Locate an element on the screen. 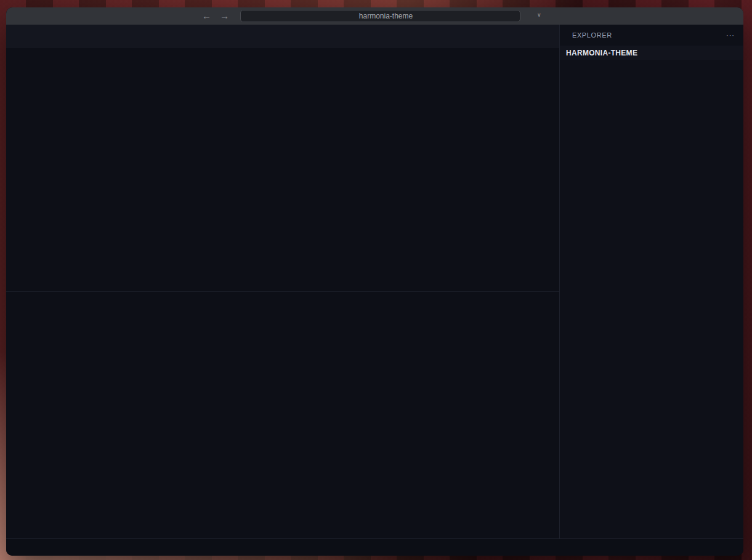  panel-tab-bar is located at coordinates (283, 301).